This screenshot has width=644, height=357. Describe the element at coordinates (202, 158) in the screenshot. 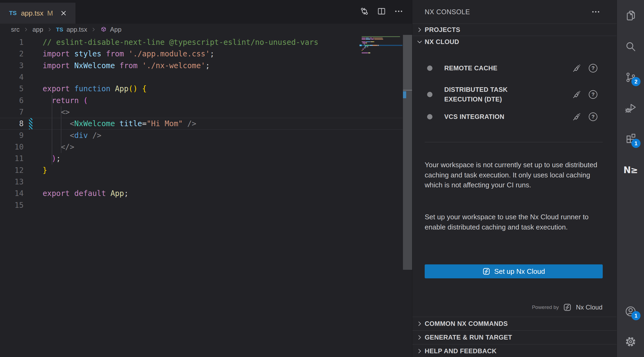

I see `code-line: 11 );` at that location.